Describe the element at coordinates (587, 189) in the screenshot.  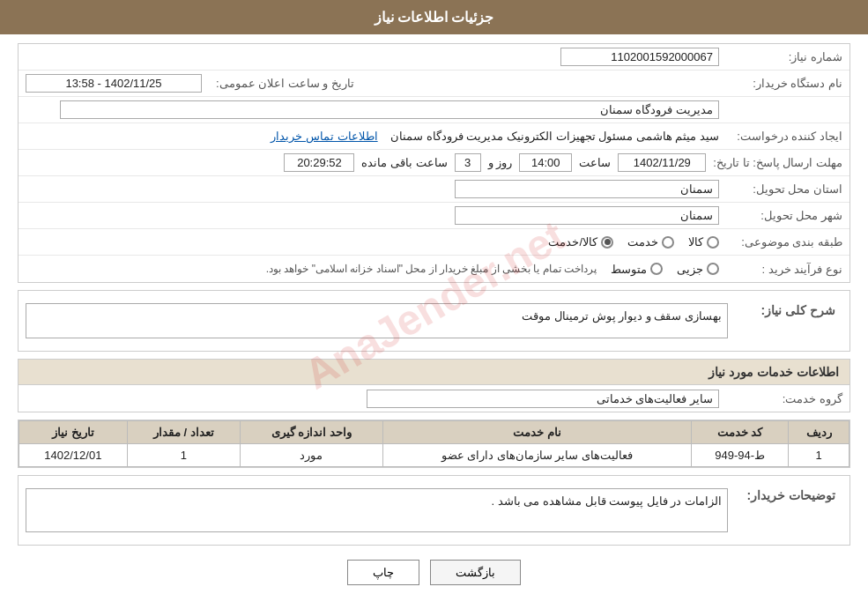
I see `ostan-input: سمنان` at that location.